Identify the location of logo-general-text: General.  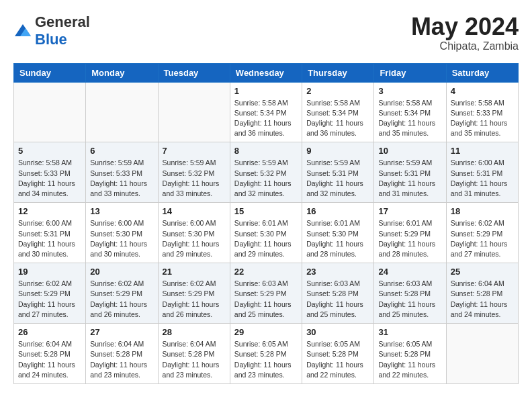
(62, 21).